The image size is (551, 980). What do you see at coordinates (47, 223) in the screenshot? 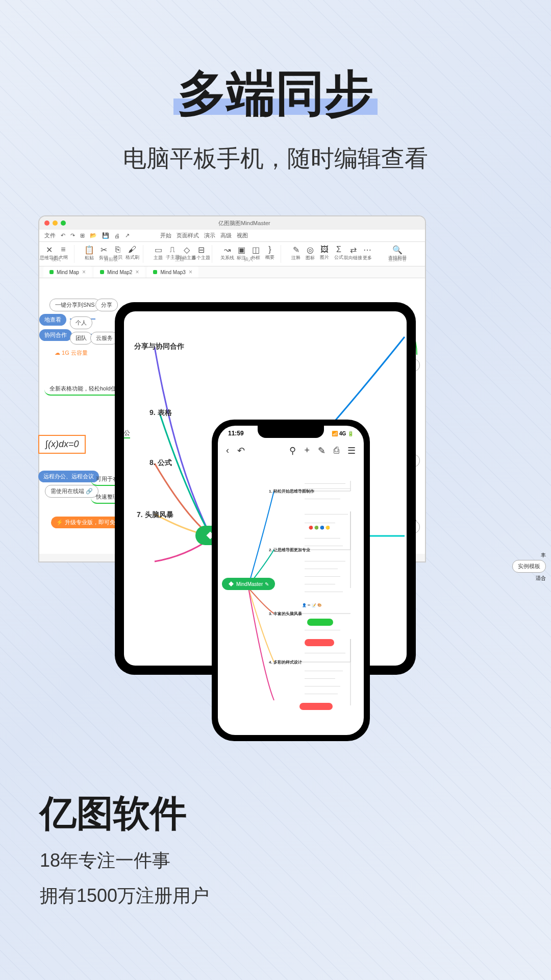
I see `close-icon` at bounding box center [47, 223].